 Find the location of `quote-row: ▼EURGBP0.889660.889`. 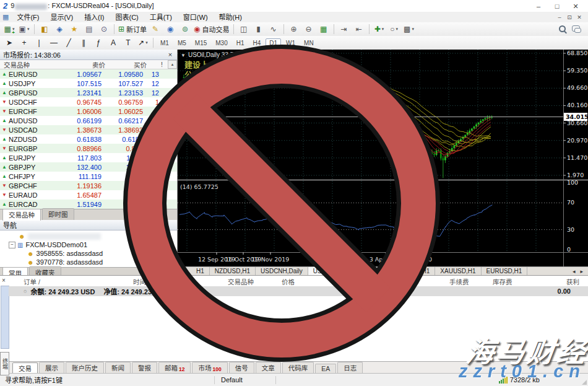

quote-row: ▼EURGBP0.889660.889 is located at coordinates (89, 149).